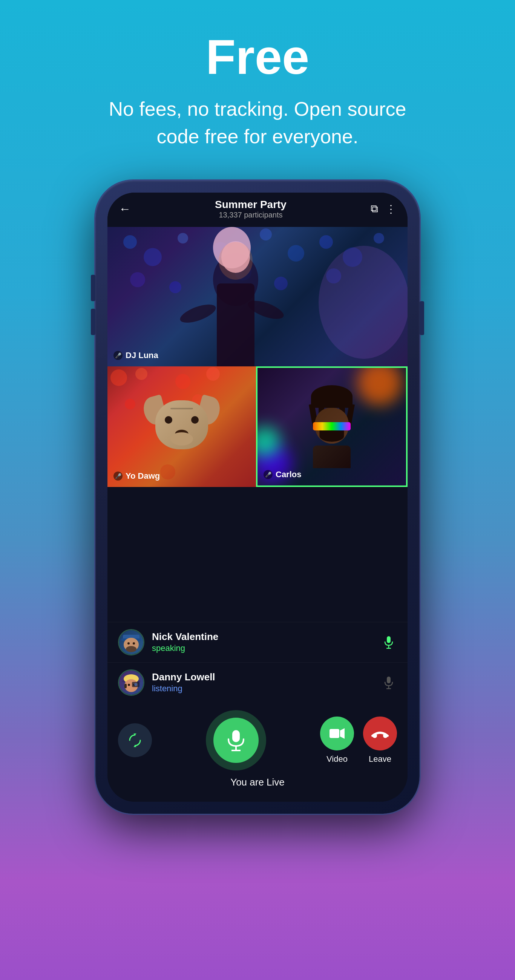 This screenshot has height=980, width=515. What do you see at coordinates (236, 740) in the screenshot?
I see `center-mic-icon` at bounding box center [236, 740].